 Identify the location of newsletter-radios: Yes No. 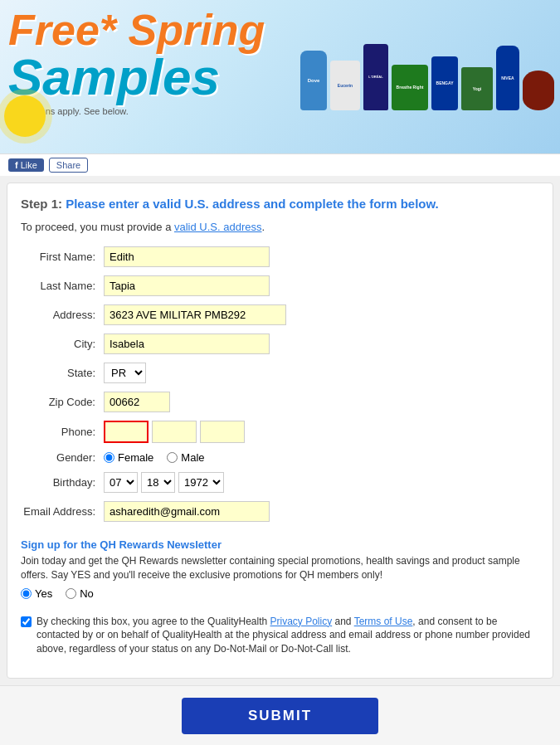
(280, 594).